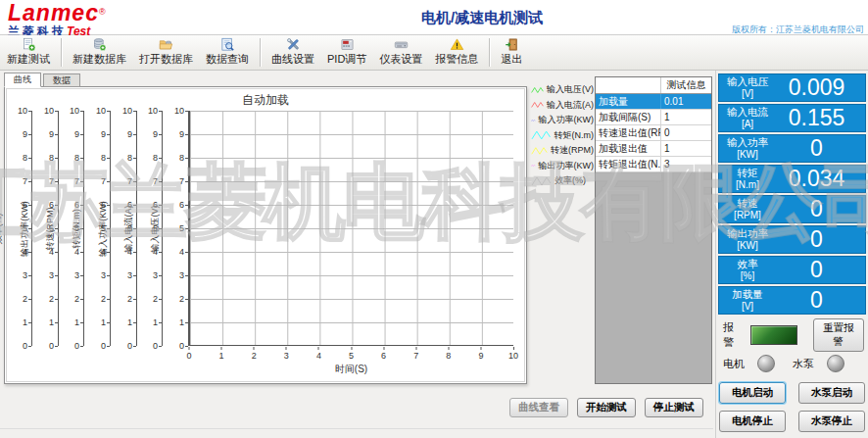 This screenshot has width=868, height=438. Describe the element at coordinates (62, 80) in the screenshot. I see `tab-data: 数据` at that location.